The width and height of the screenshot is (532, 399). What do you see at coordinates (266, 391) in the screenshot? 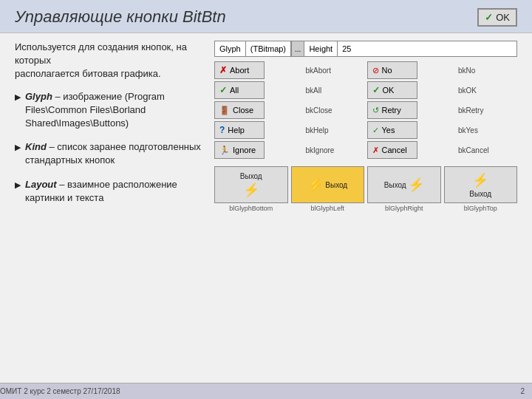
I see `footer: ОМИТ 2 курс 2 семестр 27/17/2018 2` at bounding box center [266, 391].